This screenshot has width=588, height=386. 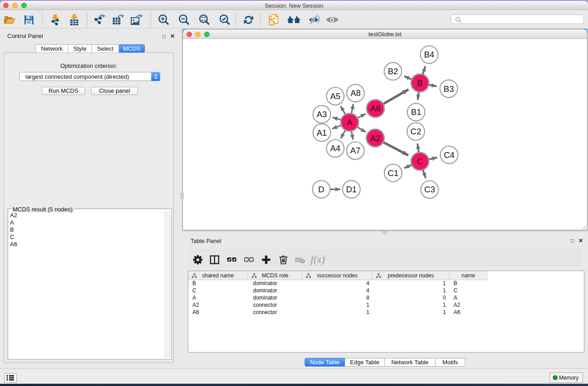 What do you see at coordinates (376, 109) in the screenshot?
I see `svg-text: A6` at bounding box center [376, 109].